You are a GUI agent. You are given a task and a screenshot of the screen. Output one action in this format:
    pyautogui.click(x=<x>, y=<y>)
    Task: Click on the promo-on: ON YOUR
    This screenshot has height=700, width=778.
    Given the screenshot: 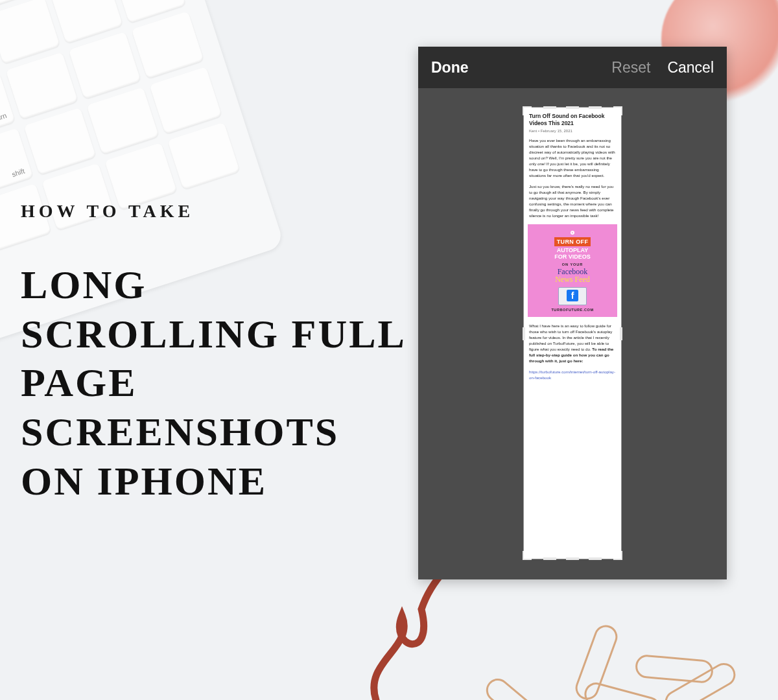 What is the action you would take?
    pyautogui.click(x=572, y=264)
    